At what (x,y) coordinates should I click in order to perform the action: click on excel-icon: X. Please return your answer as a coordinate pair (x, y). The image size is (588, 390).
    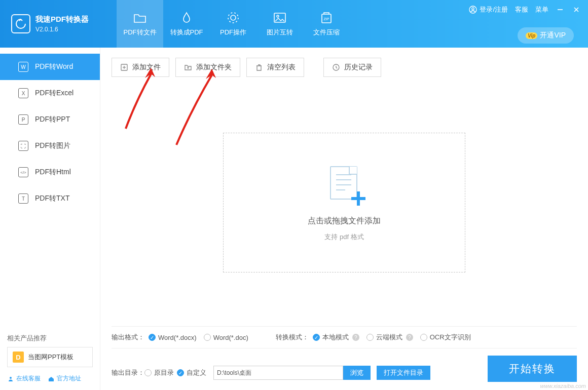
    Looking at the image, I should click on (23, 93).